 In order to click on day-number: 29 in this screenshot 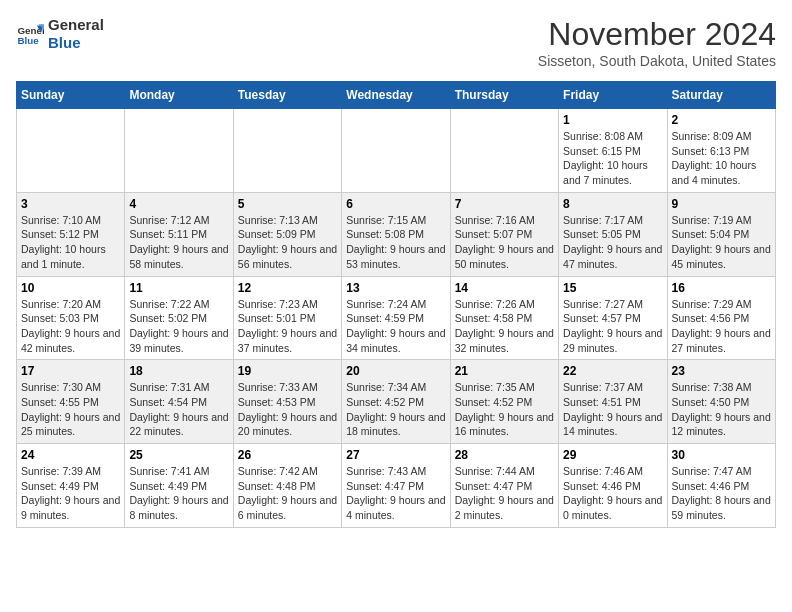, I will do `click(612, 455)`.